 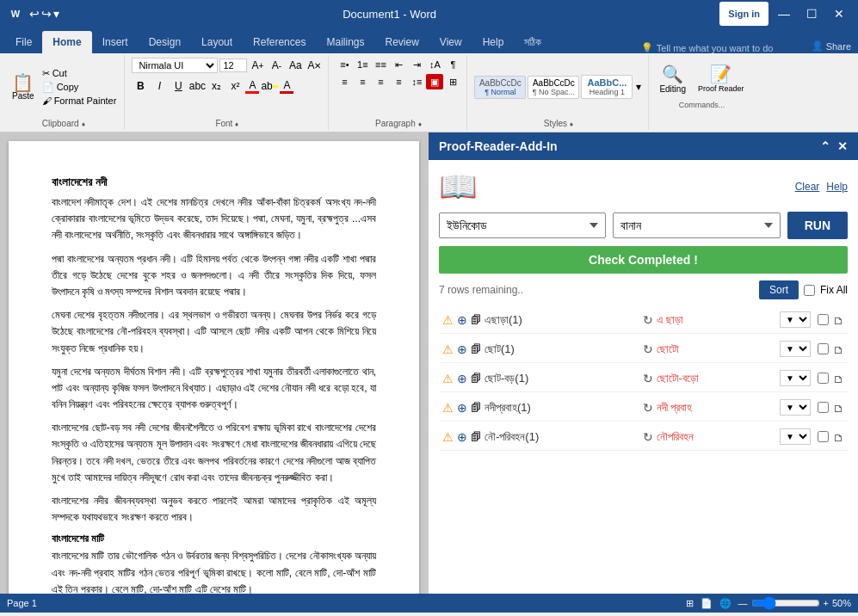 I want to click on plus-icon-1: ⊕, so click(x=462, y=320).